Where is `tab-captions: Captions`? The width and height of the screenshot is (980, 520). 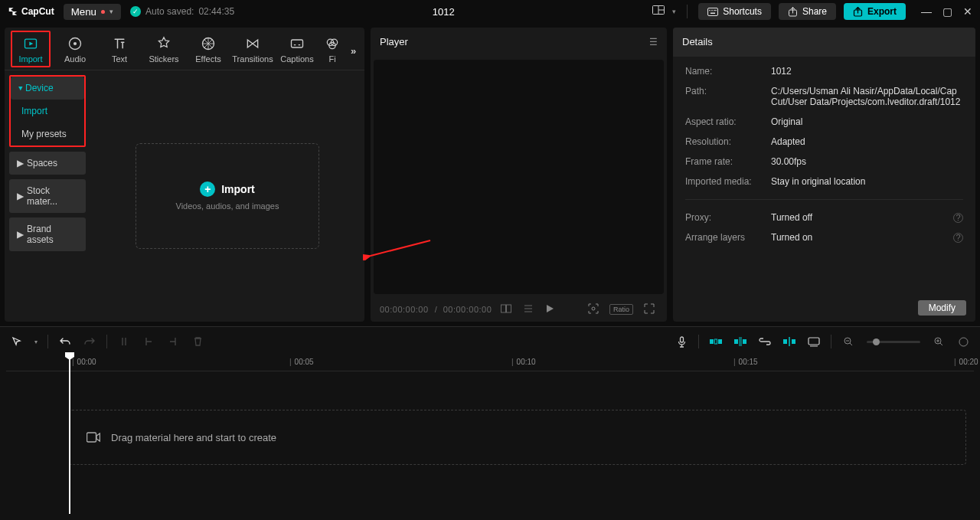
tab-captions: Captions is located at coordinates (297, 51).